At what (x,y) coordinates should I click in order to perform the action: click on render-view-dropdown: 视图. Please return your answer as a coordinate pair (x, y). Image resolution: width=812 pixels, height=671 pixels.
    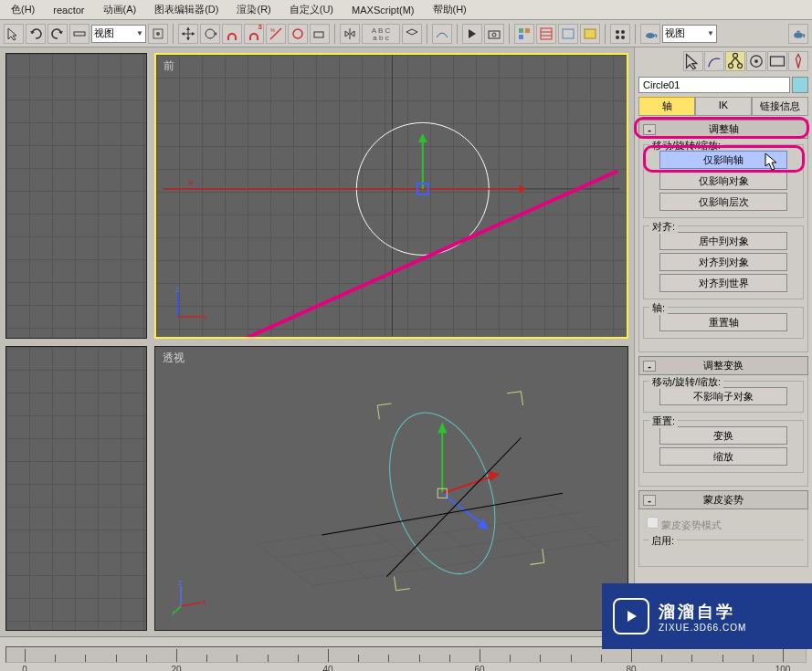
    Looking at the image, I should click on (690, 34).